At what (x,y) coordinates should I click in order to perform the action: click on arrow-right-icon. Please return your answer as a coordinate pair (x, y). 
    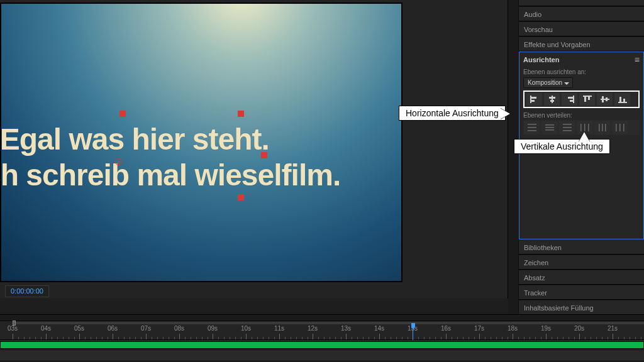
    Looking at the image, I should click on (508, 114).